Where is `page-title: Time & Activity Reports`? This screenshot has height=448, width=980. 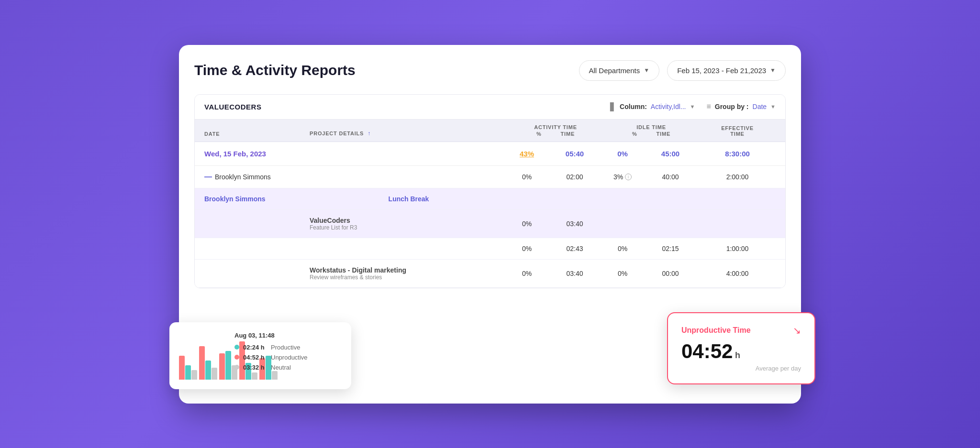 page-title: Time & Activity Reports is located at coordinates (275, 70).